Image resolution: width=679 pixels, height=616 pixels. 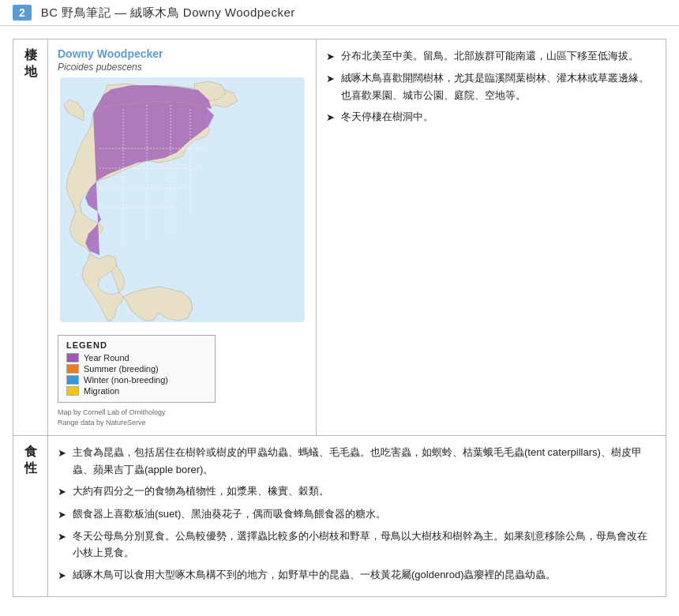 I want to click on habitat-label: 棲地, so click(x=31, y=238).